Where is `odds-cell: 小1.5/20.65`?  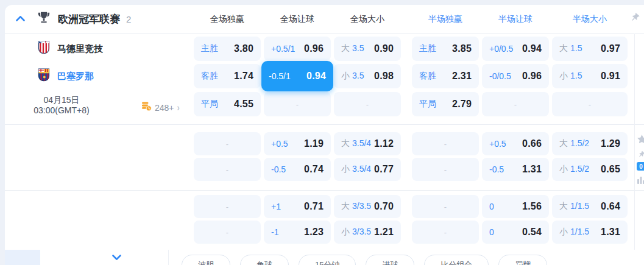
odds-cell: 小1.5/20.65 is located at coordinates (590, 169).